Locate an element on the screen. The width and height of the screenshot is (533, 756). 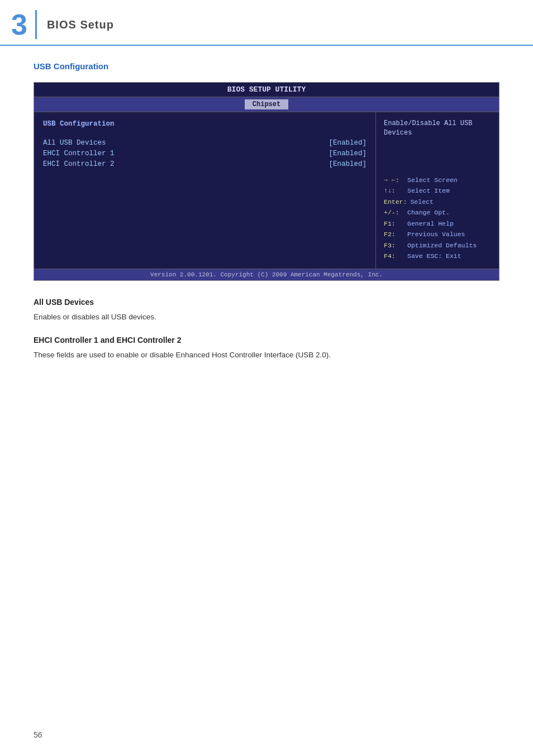
key-name-enter: Enter: is located at coordinates (396, 202).